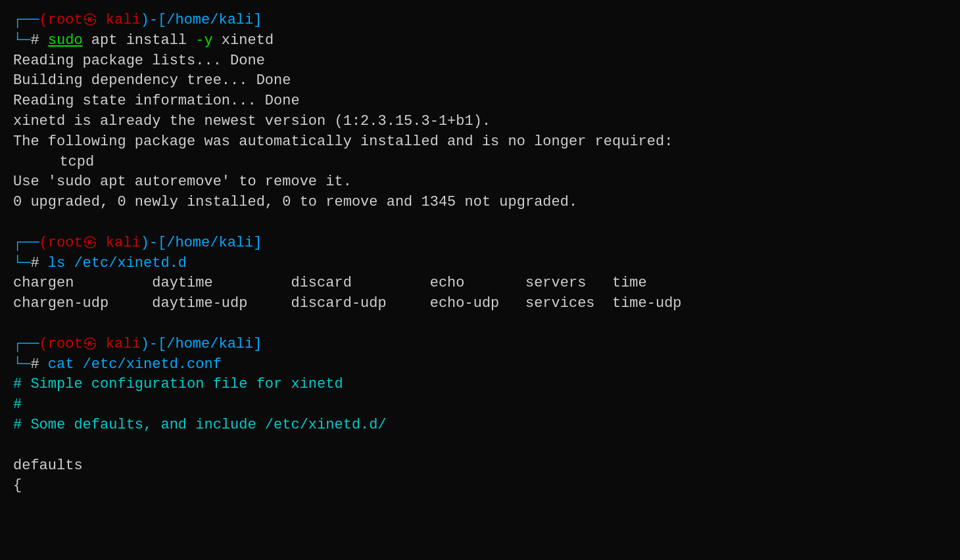 The width and height of the screenshot is (960, 560). I want to click on cmd-apt-1: apt install, so click(139, 41).